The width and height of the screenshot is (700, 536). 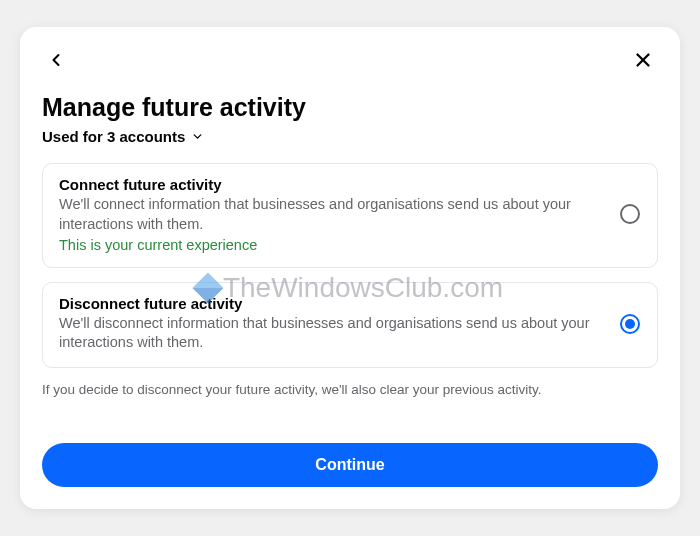 I want to click on accounts-dropdown: Used for 3 accounts, so click(x=123, y=136).